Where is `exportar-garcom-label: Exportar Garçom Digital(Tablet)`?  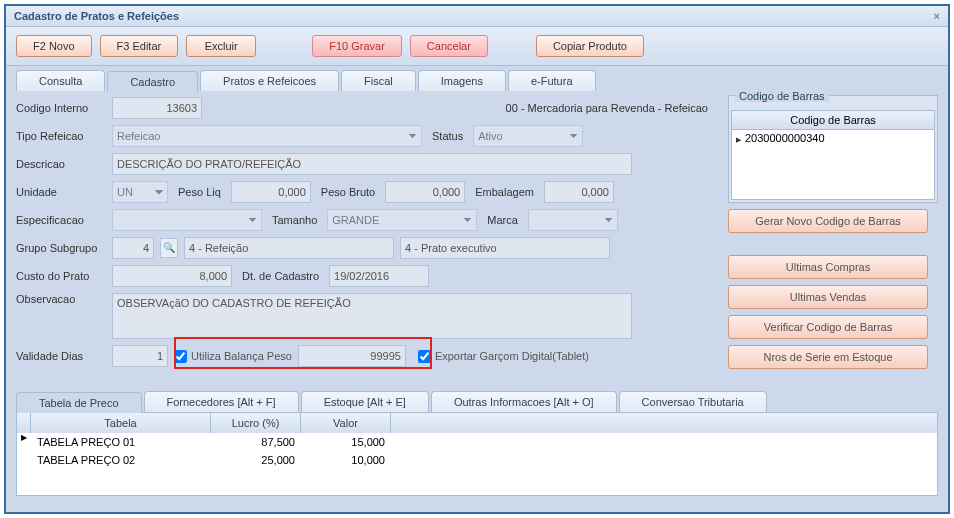
exportar-garcom-label: Exportar Garçom Digital(Tablet) is located at coordinates (512, 356).